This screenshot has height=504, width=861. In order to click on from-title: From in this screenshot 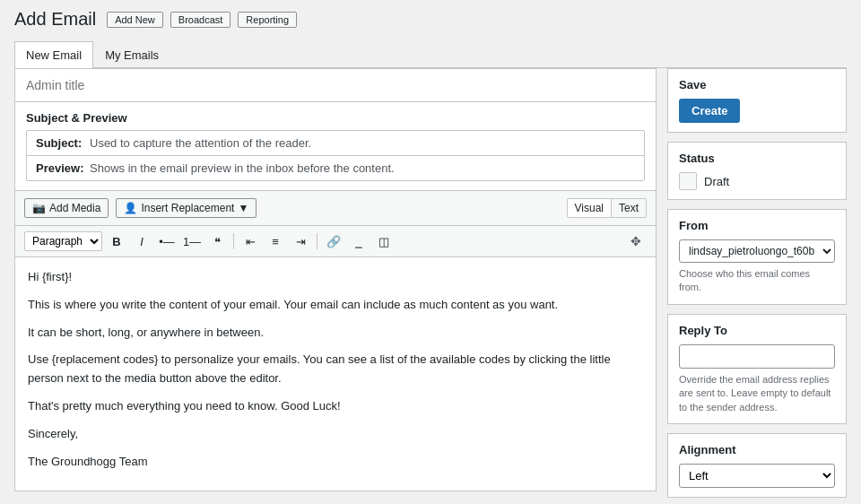, I will do `click(757, 226)`.